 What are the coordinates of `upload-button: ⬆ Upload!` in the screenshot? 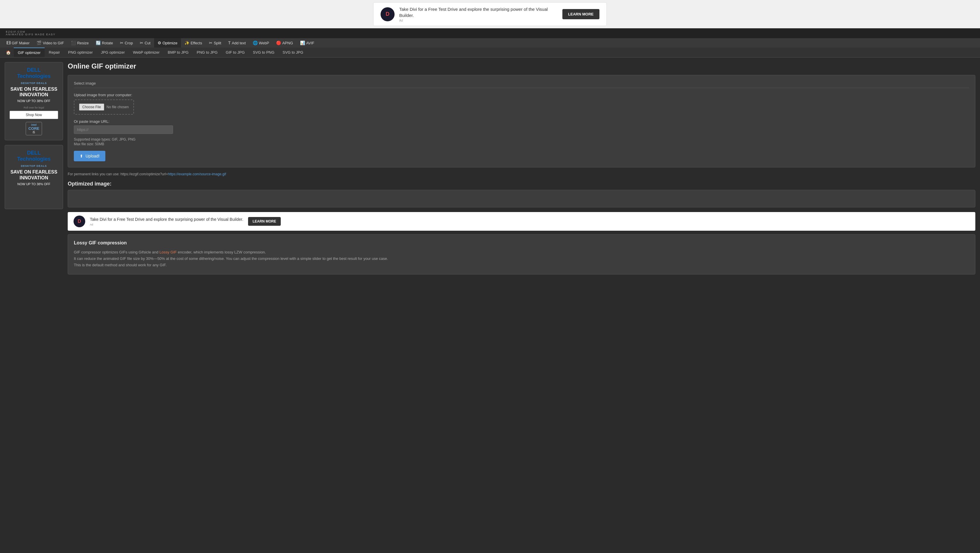 It's located at (90, 156).